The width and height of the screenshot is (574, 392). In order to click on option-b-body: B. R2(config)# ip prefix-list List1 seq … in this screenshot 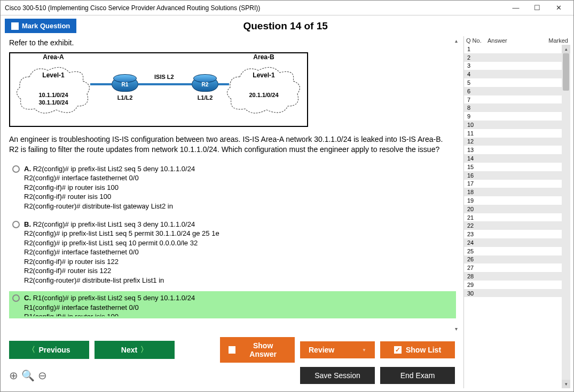, I will do `click(122, 253)`.